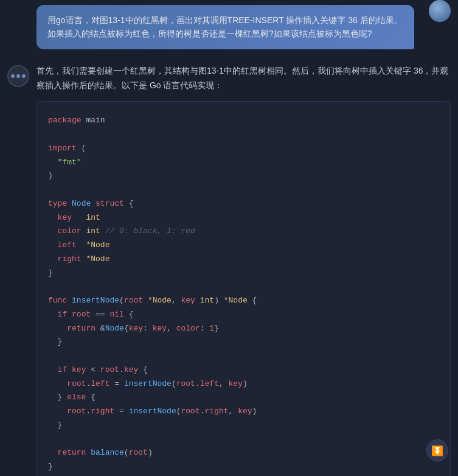 The width and height of the screenshot is (458, 476). Describe the element at coordinates (243, 385) in the screenshot. I see `code-line-func6: root.left = insertNode(root.left, key)` at that location.